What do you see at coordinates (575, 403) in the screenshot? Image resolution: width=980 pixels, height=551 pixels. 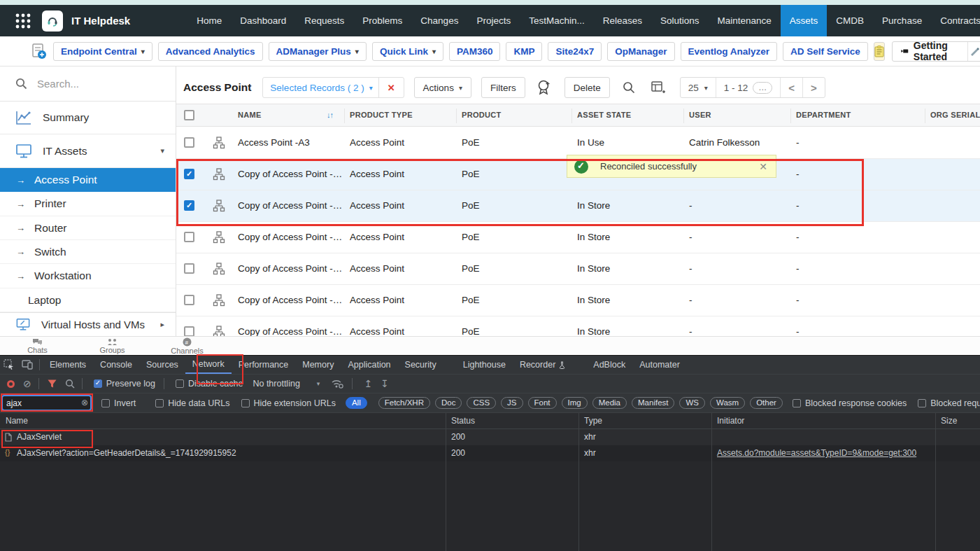 I see `filter-pill-img: Img` at bounding box center [575, 403].